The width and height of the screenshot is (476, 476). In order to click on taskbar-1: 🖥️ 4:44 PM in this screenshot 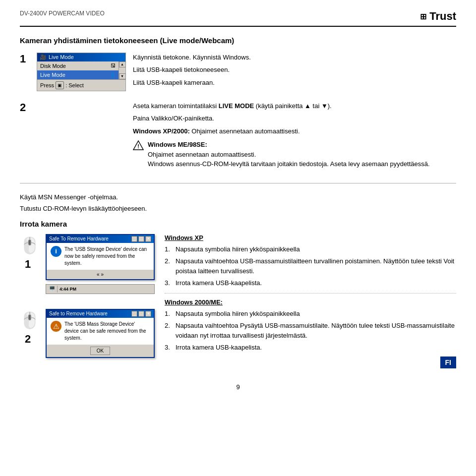, I will do `click(100, 289)`.